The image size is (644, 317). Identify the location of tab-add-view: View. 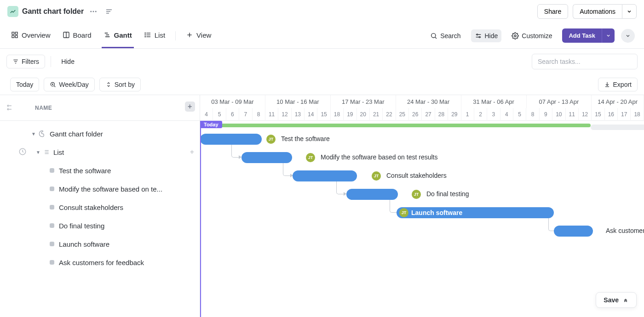
(199, 36).